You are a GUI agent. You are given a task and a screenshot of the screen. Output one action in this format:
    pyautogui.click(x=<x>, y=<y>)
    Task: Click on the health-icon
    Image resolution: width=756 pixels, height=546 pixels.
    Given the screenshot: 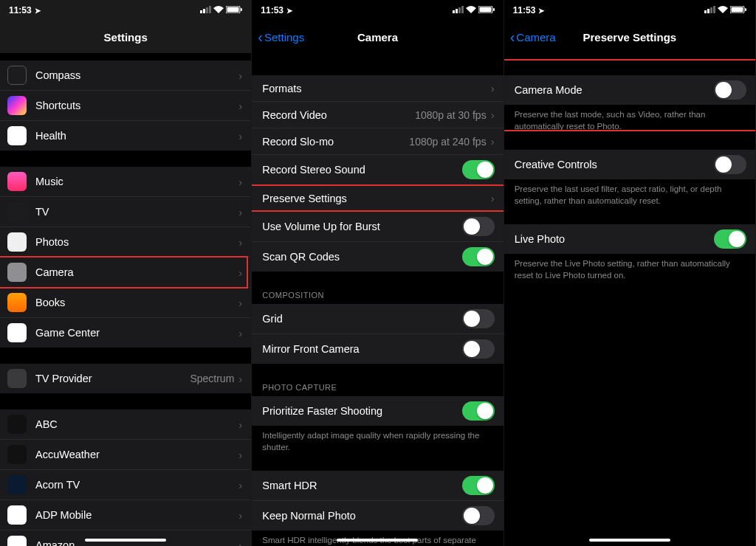 What is the action you would take?
    pyautogui.click(x=17, y=136)
    